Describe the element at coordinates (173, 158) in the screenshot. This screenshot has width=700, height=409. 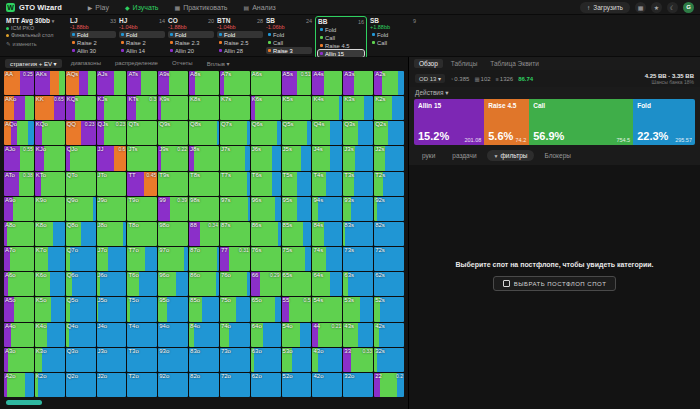
I see `hand-cell-J9s: J9s0.22` at that location.